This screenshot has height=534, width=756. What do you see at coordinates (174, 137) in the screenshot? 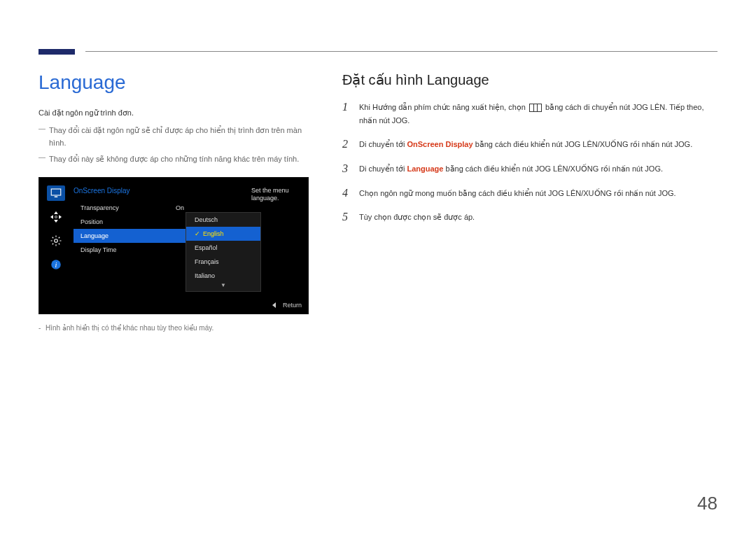
I see `note-1: Thay đổi cài đặt ngôn ngữ sẽ chỉ được áp…` at bounding box center [174, 137].